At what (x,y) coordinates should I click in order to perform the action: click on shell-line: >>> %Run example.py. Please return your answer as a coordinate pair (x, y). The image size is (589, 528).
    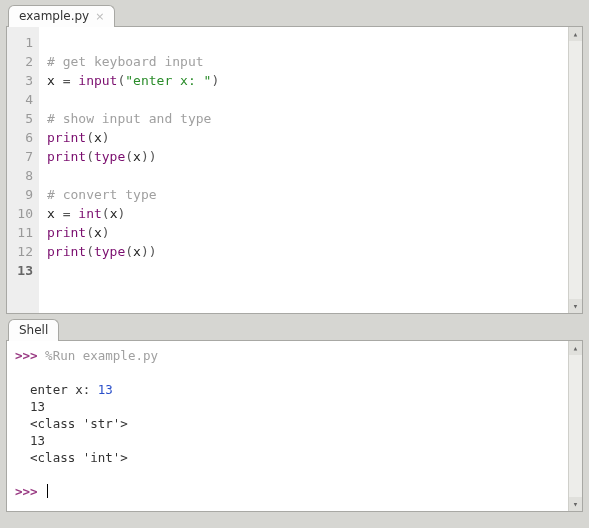
    Looking at the image, I should click on (294, 356).